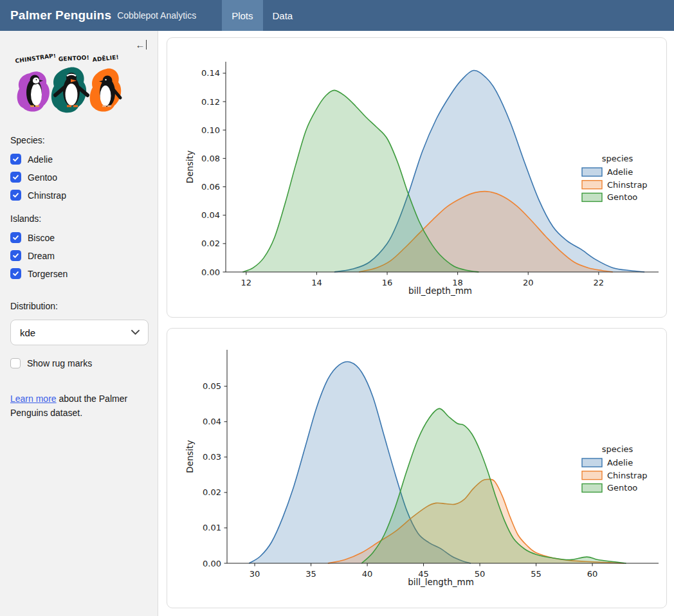 The image size is (674, 616). What do you see at coordinates (41, 256) in the screenshot?
I see `checkbox-label: Dream` at bounding box center [41, 256].